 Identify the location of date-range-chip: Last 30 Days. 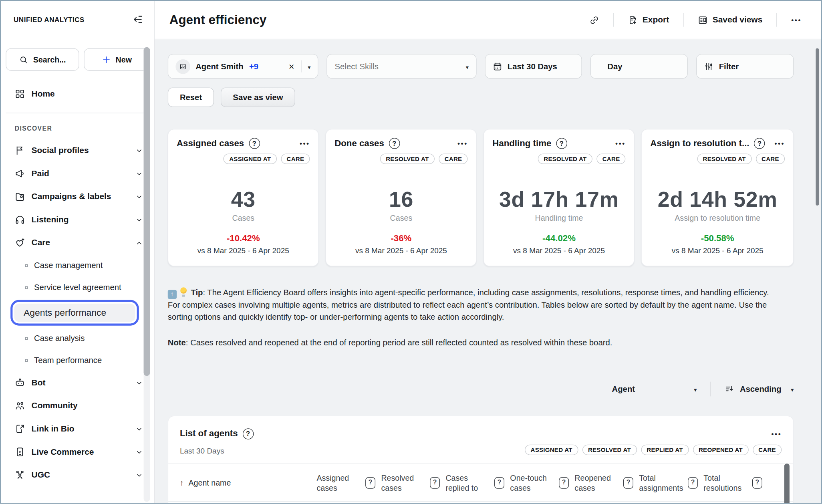
(533, 67).